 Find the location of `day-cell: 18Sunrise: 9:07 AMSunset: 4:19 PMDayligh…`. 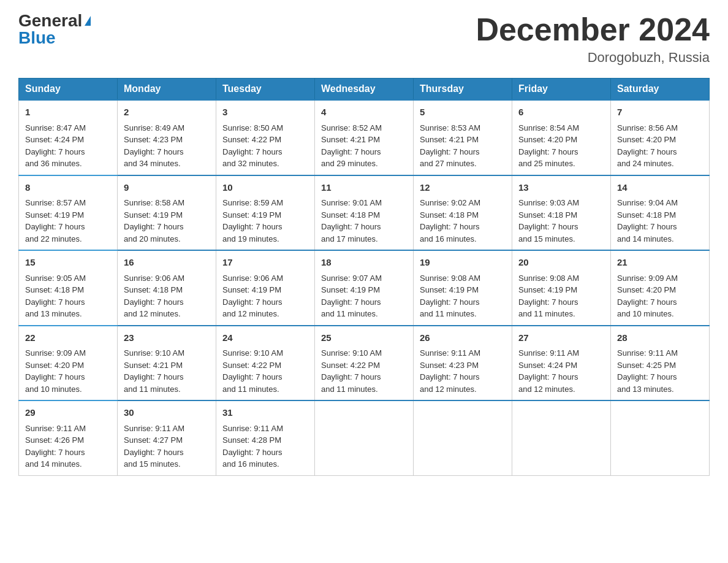

day-cell: 18Sunrise: 9:07 AMSunset: 4:19 PMDayligh… is located at coordinates (364, 288).